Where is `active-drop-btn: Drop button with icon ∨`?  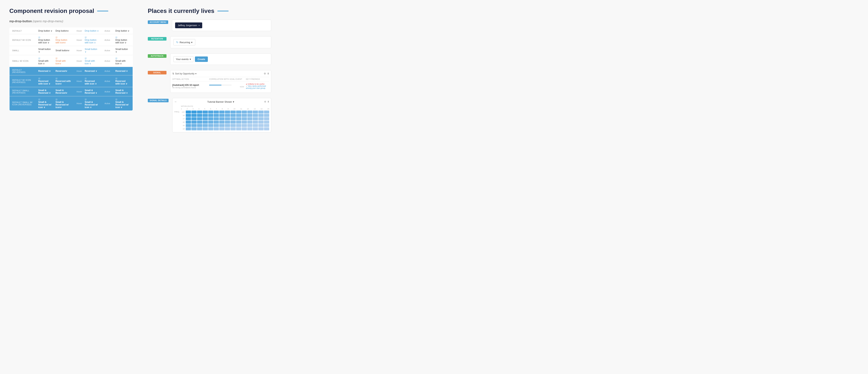 active-drop-btn: Drop button with icon ∨ is located at coordinates (123, 41).